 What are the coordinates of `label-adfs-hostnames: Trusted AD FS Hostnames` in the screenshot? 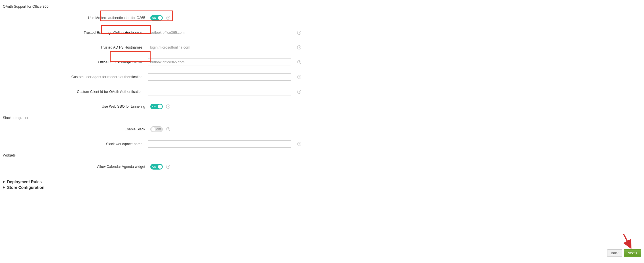 It's located at (75, 47).